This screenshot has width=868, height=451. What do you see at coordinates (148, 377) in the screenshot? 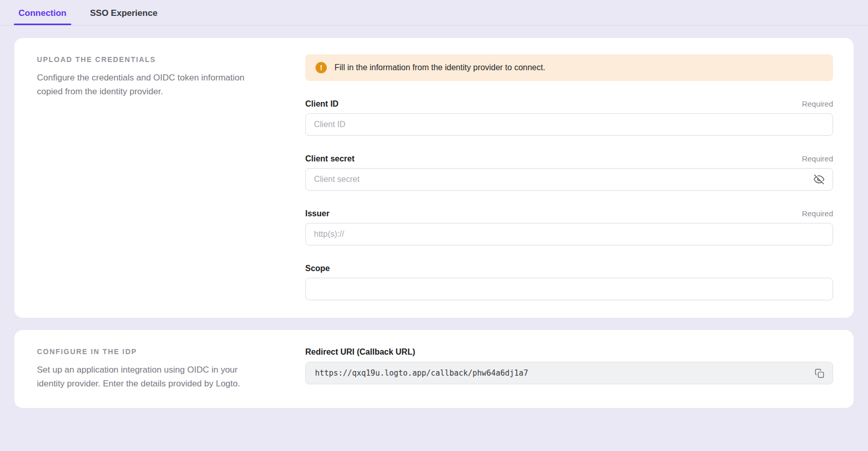
I see `idp-section-description: Set up an application integration using …` at bounding box center [148, 377].